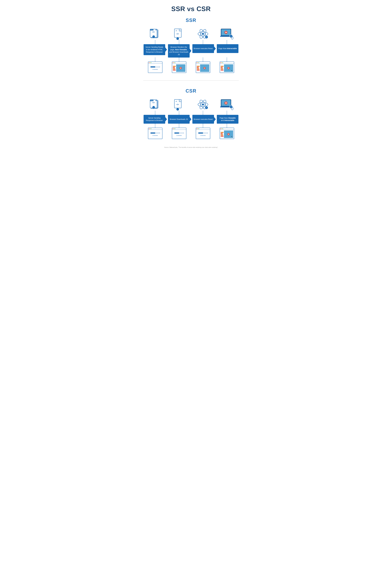 This screenshot has width=382, height=588. What do you see at coordinates (155, 34) in the screenshot?
I see `ssr-icon-html: HTML </> ↓` at bounding box center [155, 34].